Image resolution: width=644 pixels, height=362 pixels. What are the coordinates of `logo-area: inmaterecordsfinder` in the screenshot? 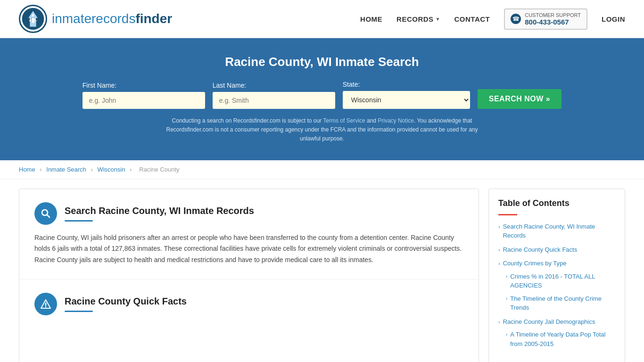 It's located at (95, 19).